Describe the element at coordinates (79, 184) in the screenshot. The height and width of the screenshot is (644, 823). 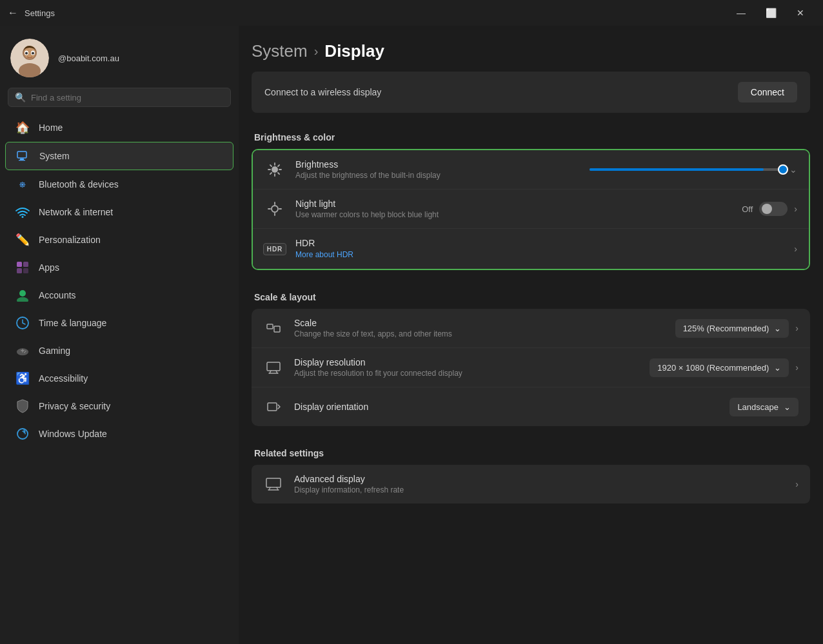
I see `sidebar-item-label: Bluetooth & devices` at that location.